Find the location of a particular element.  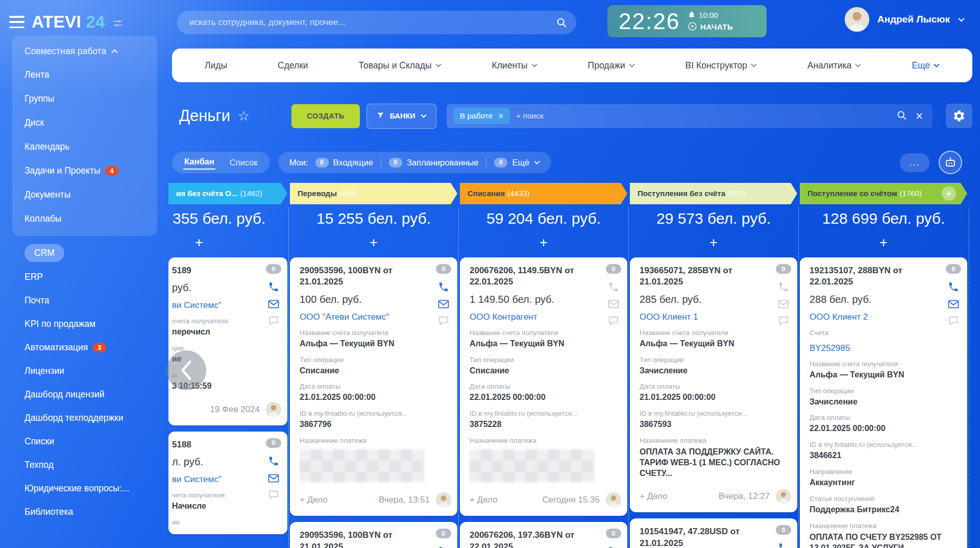

kanban-card: 101541947, 47.28USD от 21.01.2025 0 is located at coordinates (714, 533).